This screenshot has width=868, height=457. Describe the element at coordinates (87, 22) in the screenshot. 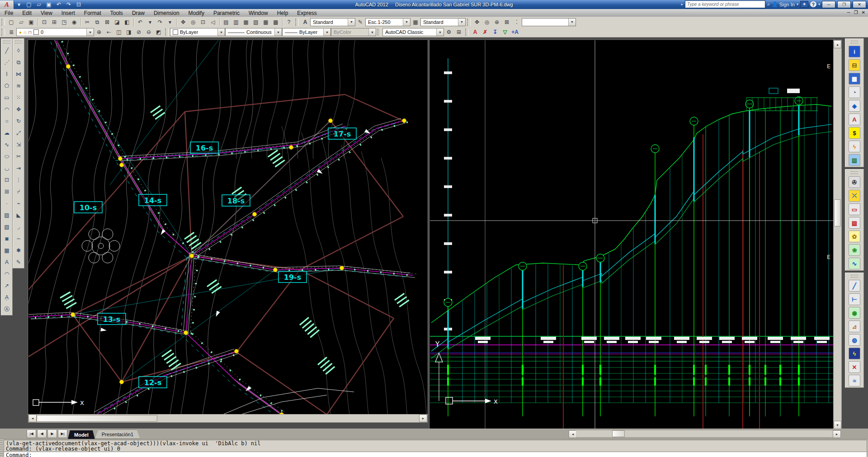

I see `cut-icon: ✂` at that location.